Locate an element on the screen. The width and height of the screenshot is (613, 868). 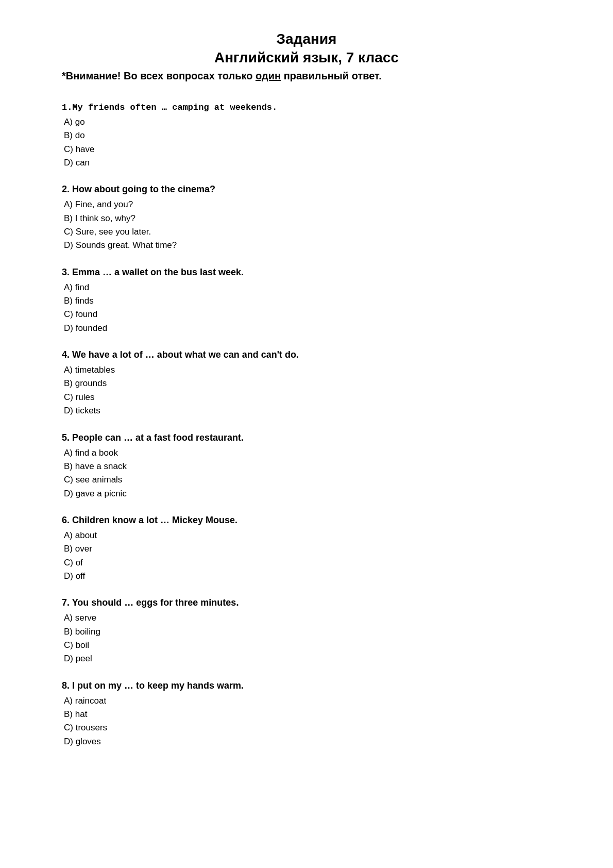
question-text-2: 2. How about going to the cinema? is located at coordinates (306, 190).